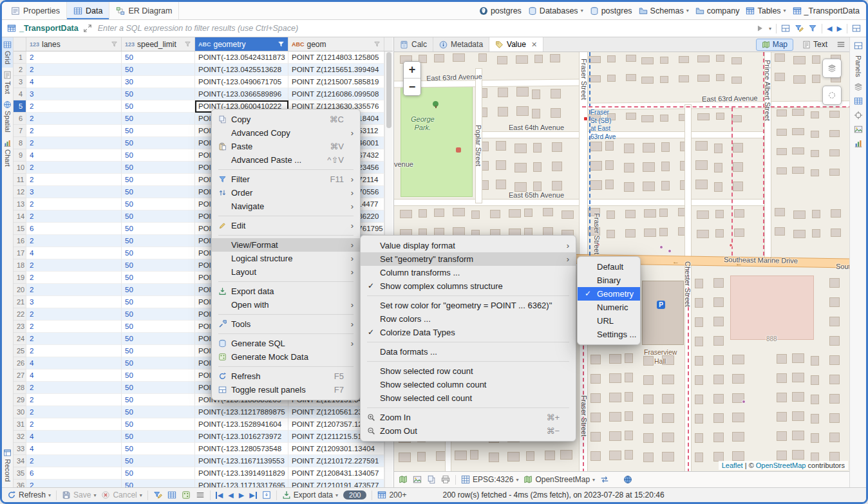  I want to click on layers-panel-icon, so click(858, 87).